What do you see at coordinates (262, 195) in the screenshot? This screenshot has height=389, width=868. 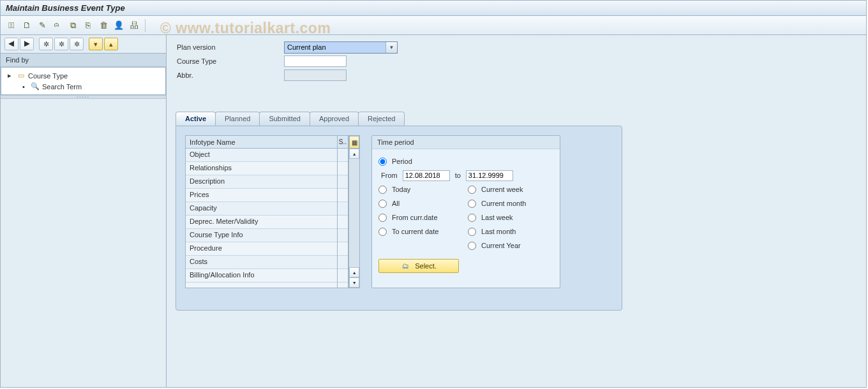 I see `list-item: Prices` at bounding box center [262, 195].